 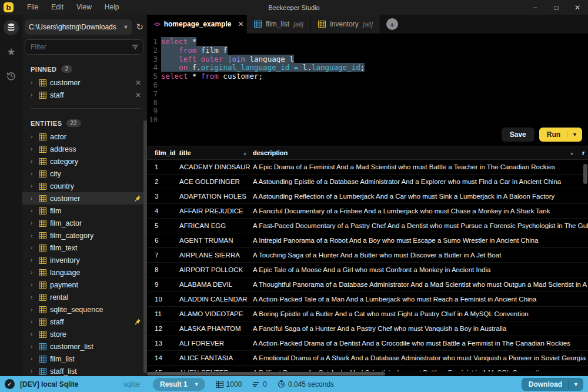 What do you see at coordinates (420, 255) in the screenshot?
I see `cell-description: A Touching Saga of a Hunter And a Butler…` at bounding box center [420, 255].